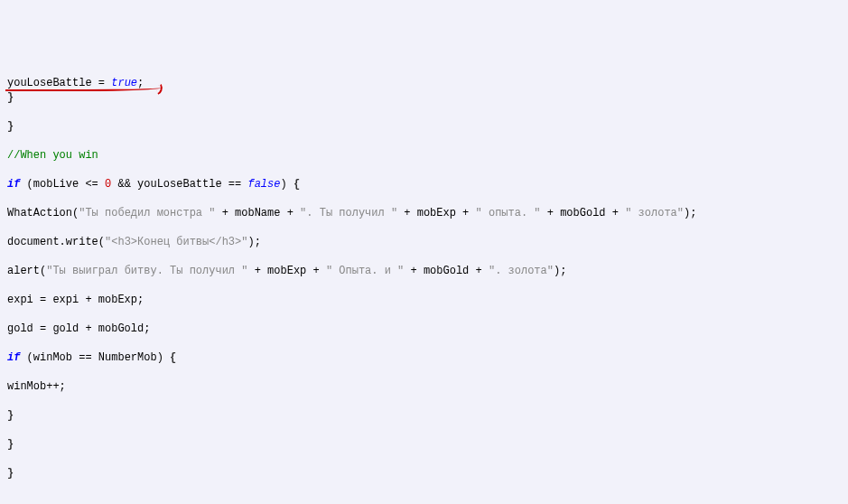 Image resolution: width=848 pixels, height=504 pixels. What do you see at coordinates (424, 329) in the screenshot?
I see `code-line: gold = gold + mobGold;` at bounding box center [424, 329].